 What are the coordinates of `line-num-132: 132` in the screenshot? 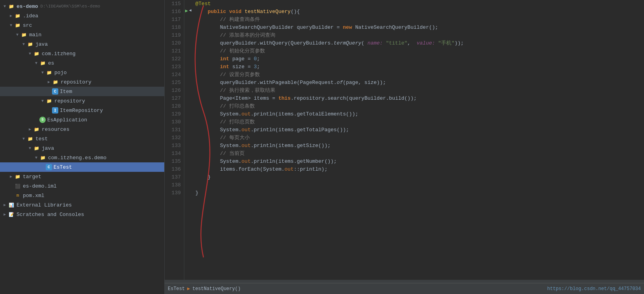 It's located at (174, 138).